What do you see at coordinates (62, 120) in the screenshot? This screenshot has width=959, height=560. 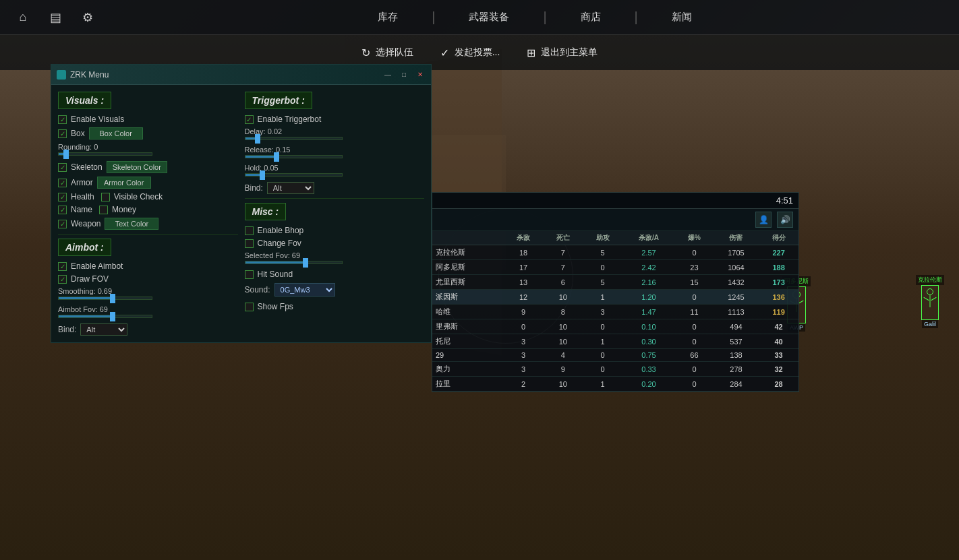 I see `enable-visuals-checkbox` at bounding box center [62, 120].